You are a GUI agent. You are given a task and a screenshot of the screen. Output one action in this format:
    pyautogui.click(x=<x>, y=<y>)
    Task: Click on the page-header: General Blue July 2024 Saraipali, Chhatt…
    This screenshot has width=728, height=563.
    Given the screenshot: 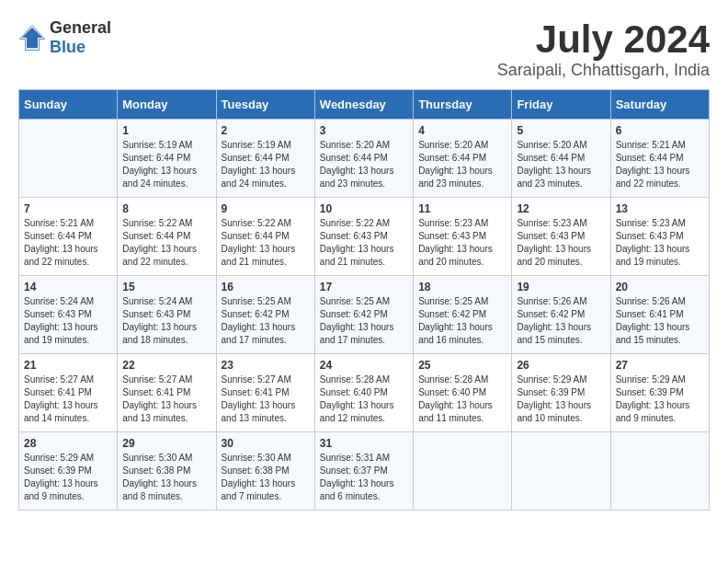 What is the action you would take?
    pyautogui.click(x=364, y=50)
    